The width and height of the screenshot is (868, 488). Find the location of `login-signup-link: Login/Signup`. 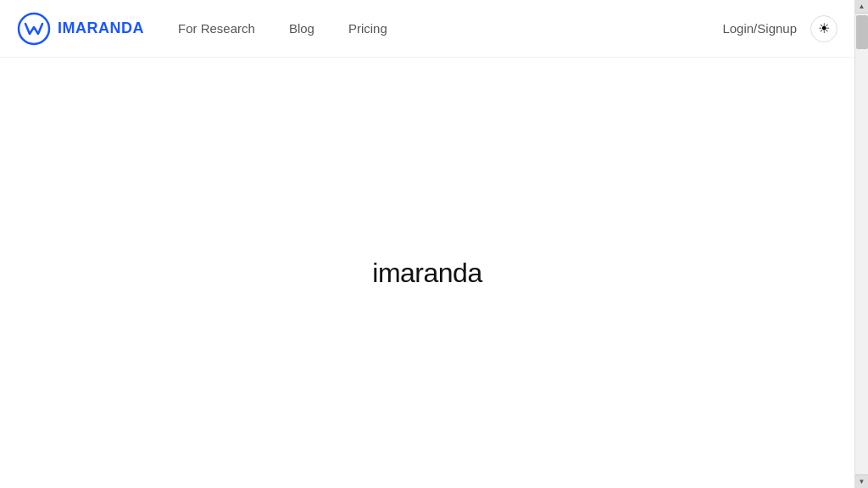

login-signup-link: Login/Signup is located at coordinates (760, 29).